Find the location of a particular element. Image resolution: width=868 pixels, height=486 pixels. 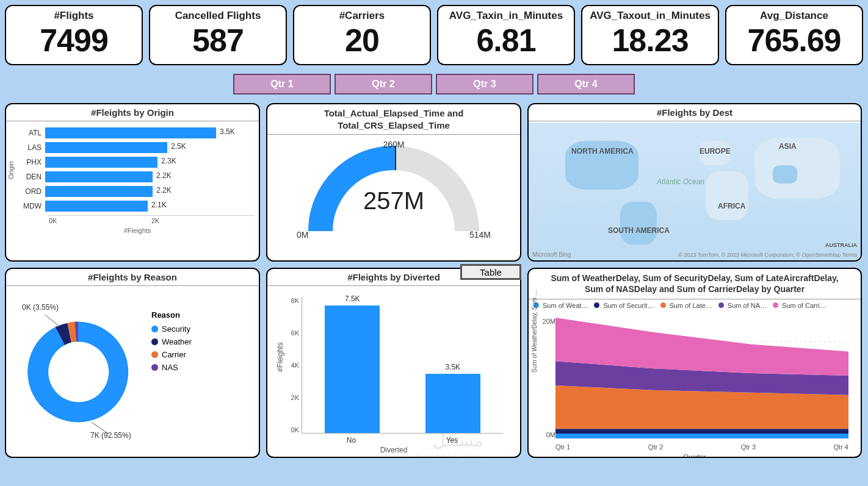

watermark: مستقل is located at coordinates (458, 440).